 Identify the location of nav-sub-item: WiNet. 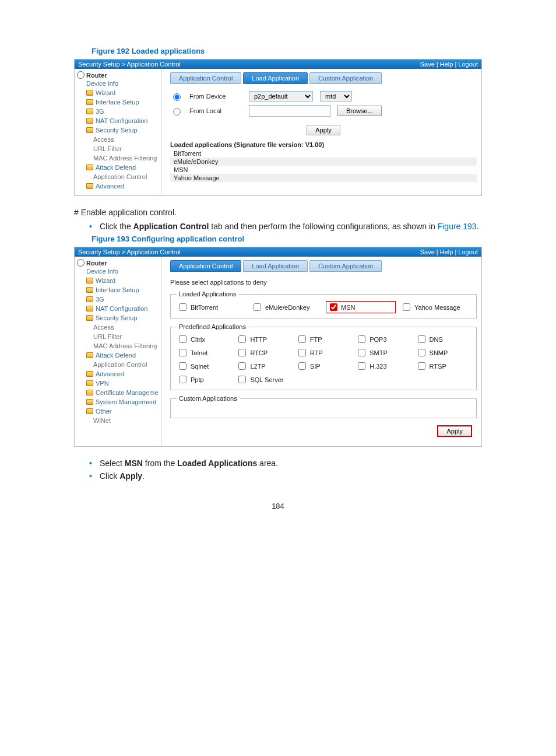
(119, 421).